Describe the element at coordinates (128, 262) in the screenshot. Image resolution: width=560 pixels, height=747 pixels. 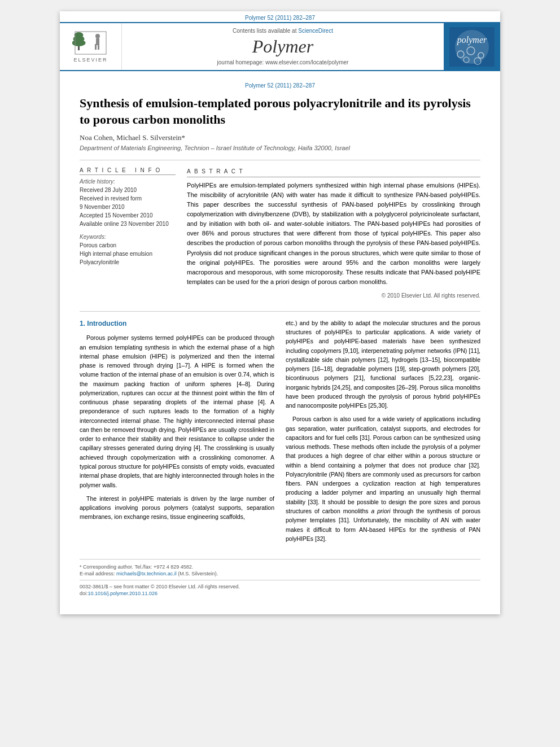
I see `keyword-3: Polyacrylonitrile` at that location.